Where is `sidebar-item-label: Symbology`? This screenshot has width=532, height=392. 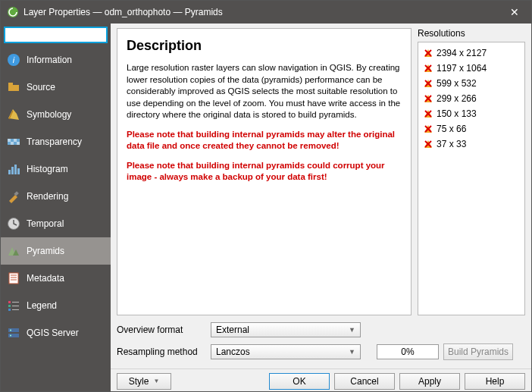
sidebar-item-label: Symbology is located at coordinates (49, 114).